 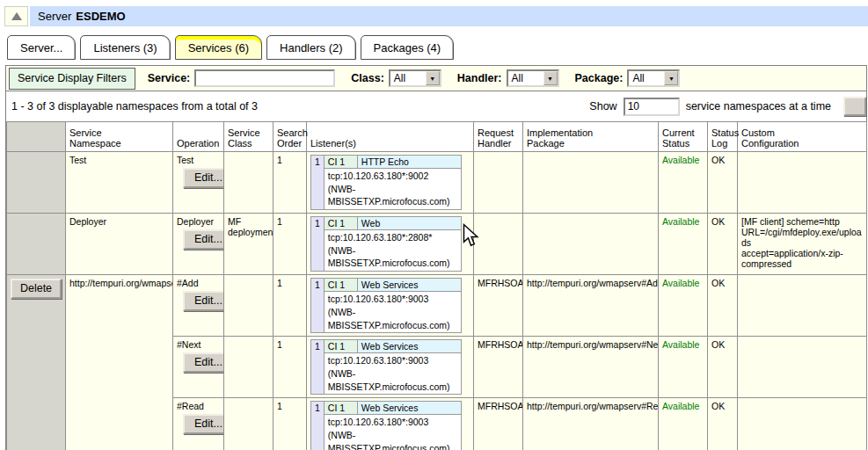 I want to click on tab-listeners: Listeners (3), so click(x=125, y=47).